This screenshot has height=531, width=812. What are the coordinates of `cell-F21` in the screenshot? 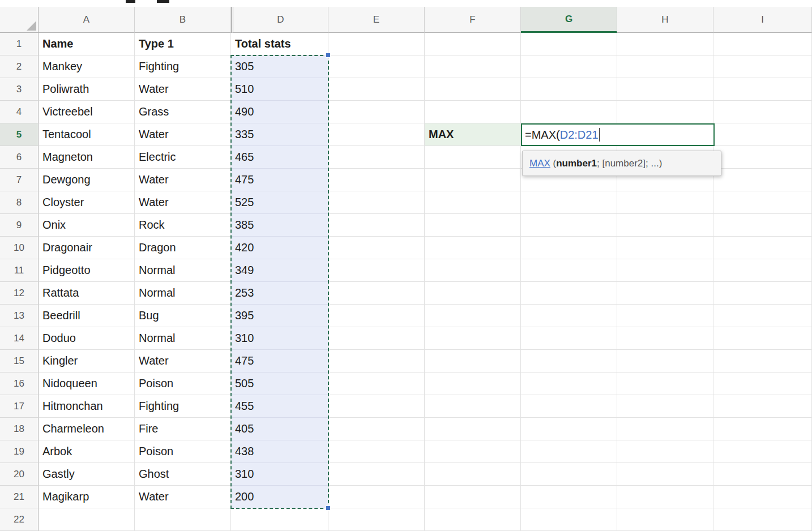 It's located at (473, 497).